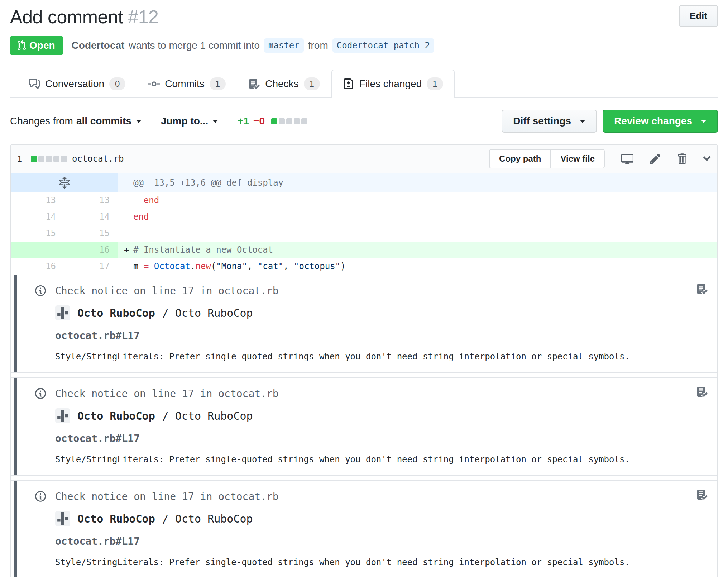 The height and width of the screenshot is (577, 728). What do you see at coordinates (578, 159) in the screenshot?
I see `view-file-button: View file` at bounding box center [578, 159].